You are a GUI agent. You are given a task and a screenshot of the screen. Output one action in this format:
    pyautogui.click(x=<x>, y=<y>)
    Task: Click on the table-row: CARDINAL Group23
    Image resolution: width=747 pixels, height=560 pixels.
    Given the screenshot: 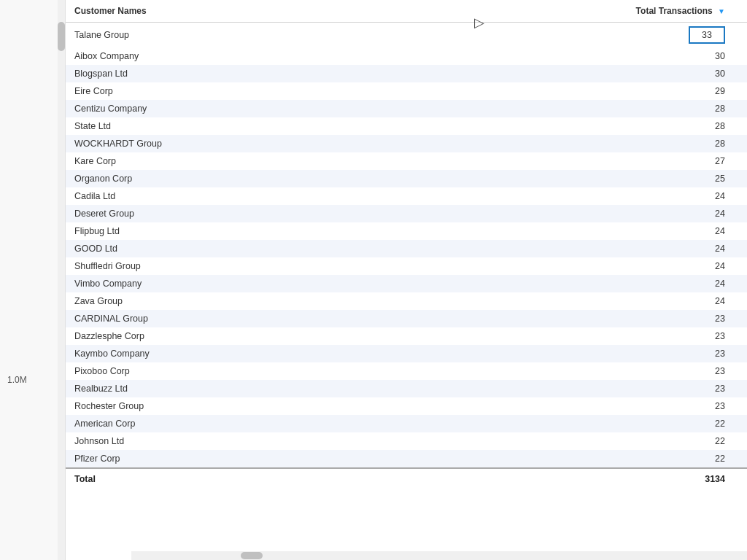 What is the action you would take?
    pyautogui.click(x=406, y=319)
    